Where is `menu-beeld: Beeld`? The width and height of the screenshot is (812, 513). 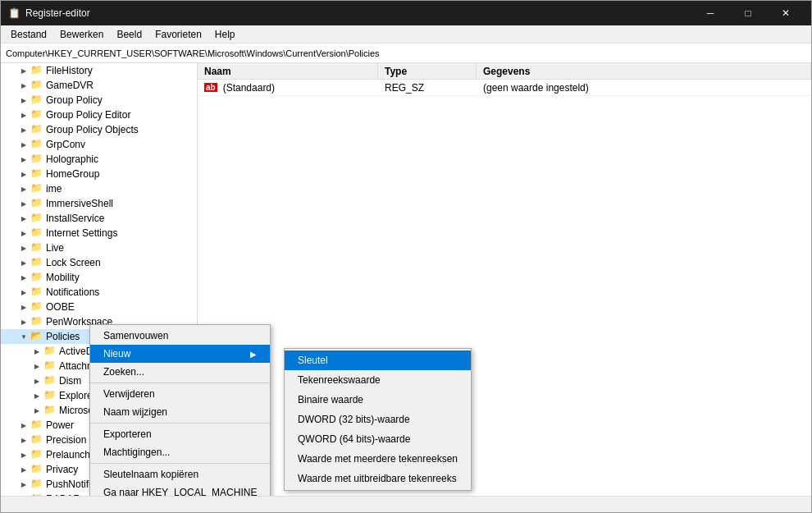 menu-beeld: Beeld is located at coordinates (130, 34).